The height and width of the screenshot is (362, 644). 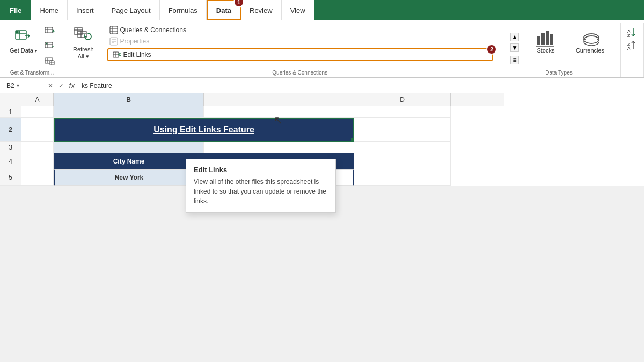 What do you see at coordinates (559, 50) in the screenshot?
I see `data-types-group: ▲ ▼ ≡` at bounding box center [559, 50].